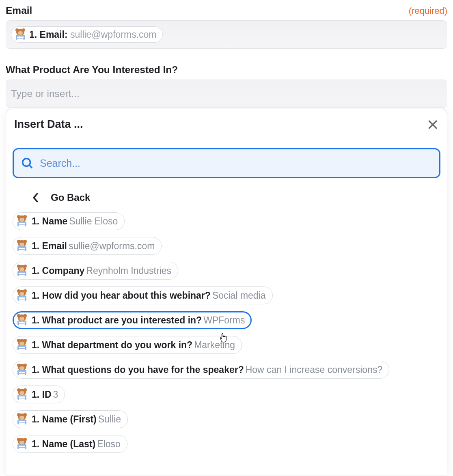  Describe the element at coordinates (70, 419) in the screenshot. I see `data-item: 1. Name (First)Sullie` at that location.